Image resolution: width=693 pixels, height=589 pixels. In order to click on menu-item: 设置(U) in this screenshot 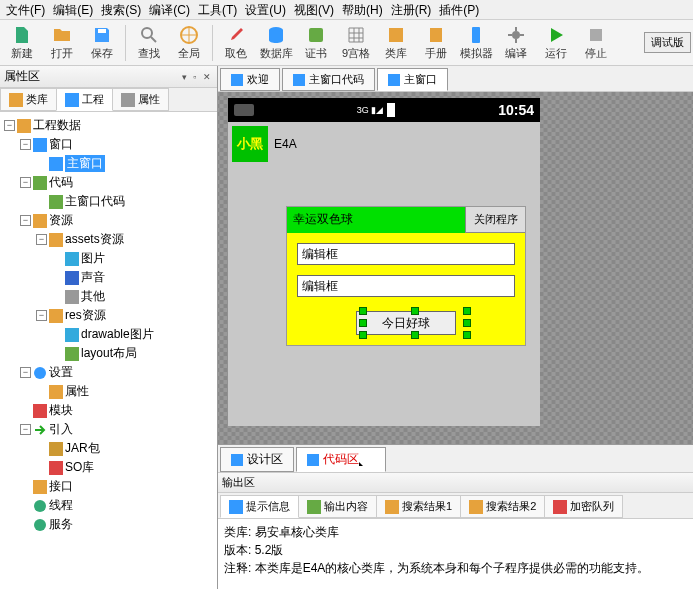, I will do `click(266, 10)`.